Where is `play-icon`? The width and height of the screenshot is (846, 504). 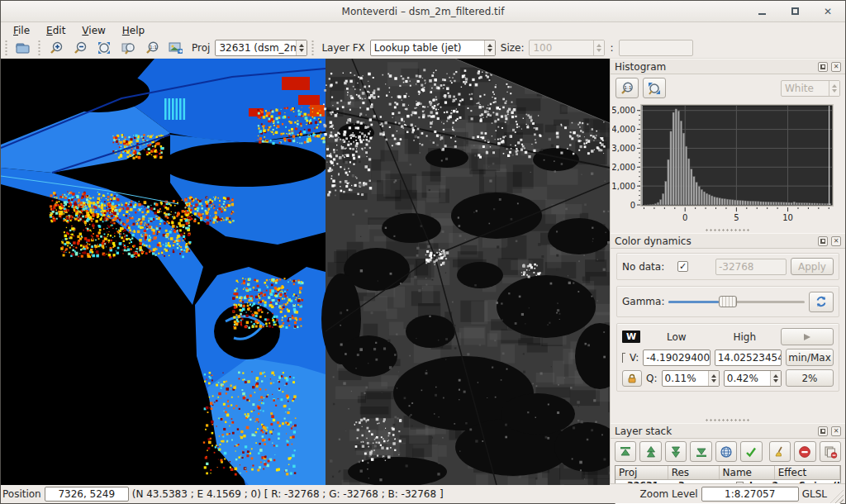
play-icon is located at coordinates (807, 337).